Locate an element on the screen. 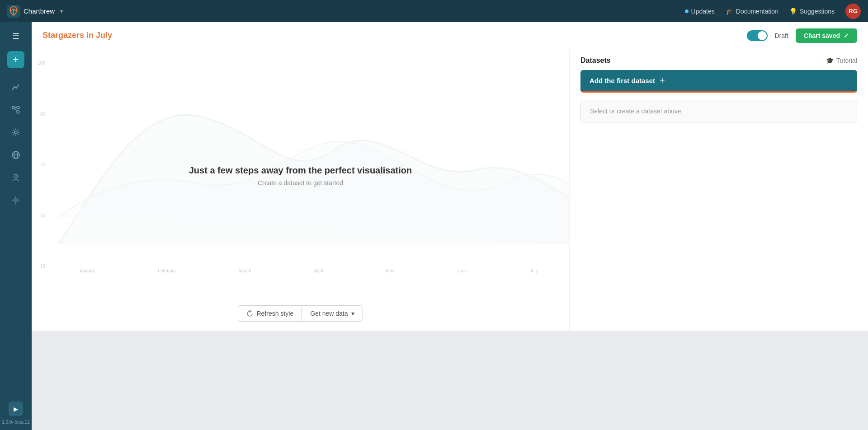  suggestions-label: Suggestions is located at coordinates (817, 11).